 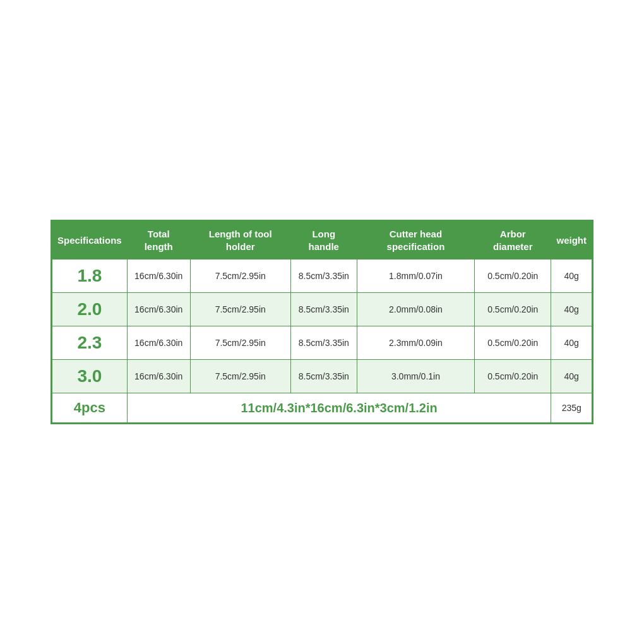 I want to click on last-weight-value: 235g, so click(x=572, y=408).